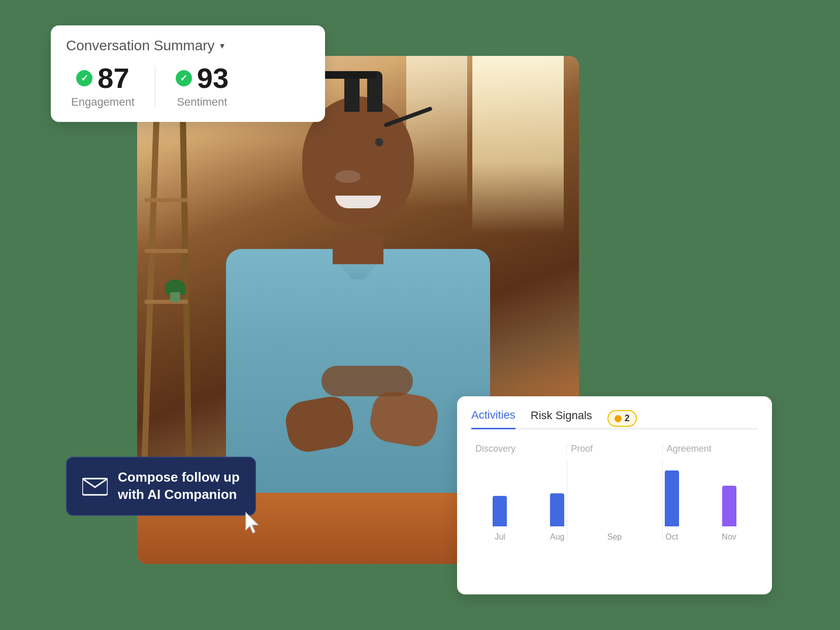 This screenshot has width=840, height=630. I want to click on chart-col-nov: Nov, so click(729, 501).